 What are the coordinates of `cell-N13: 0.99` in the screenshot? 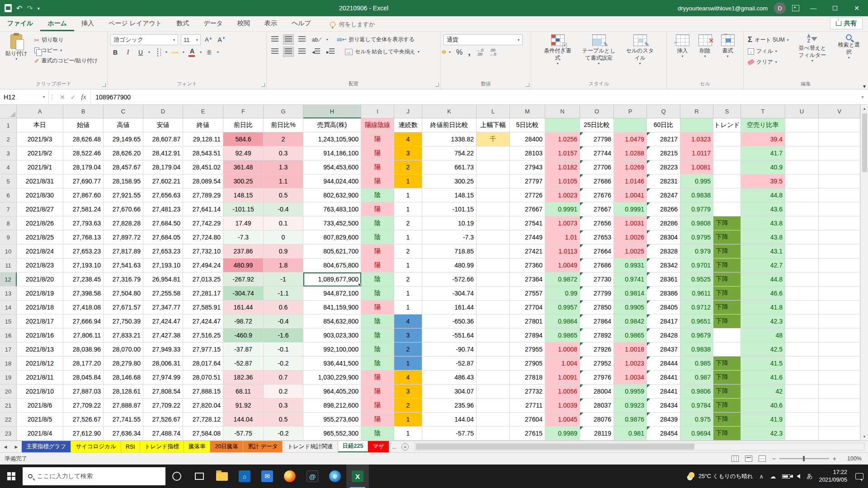 It's located at (562, 294).